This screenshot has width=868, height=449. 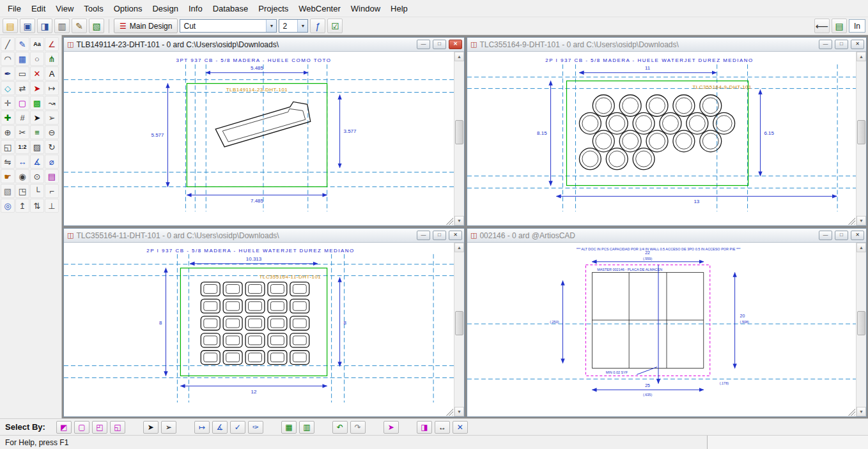 I want to click on print-icon: ▥, so click(x=62, y=26).